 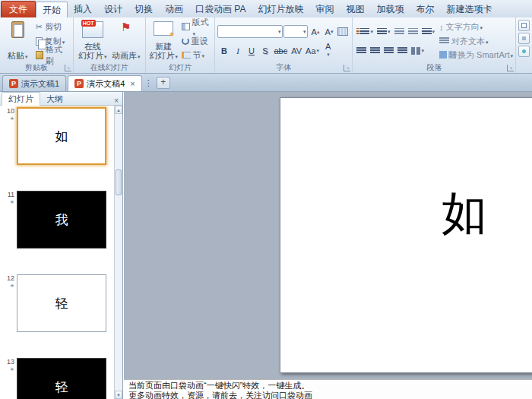 What do you see at coordinates (62, 220) in the screenshot?
I see `slide-thumbnail-11: 我` at bounding box center [62, 220].